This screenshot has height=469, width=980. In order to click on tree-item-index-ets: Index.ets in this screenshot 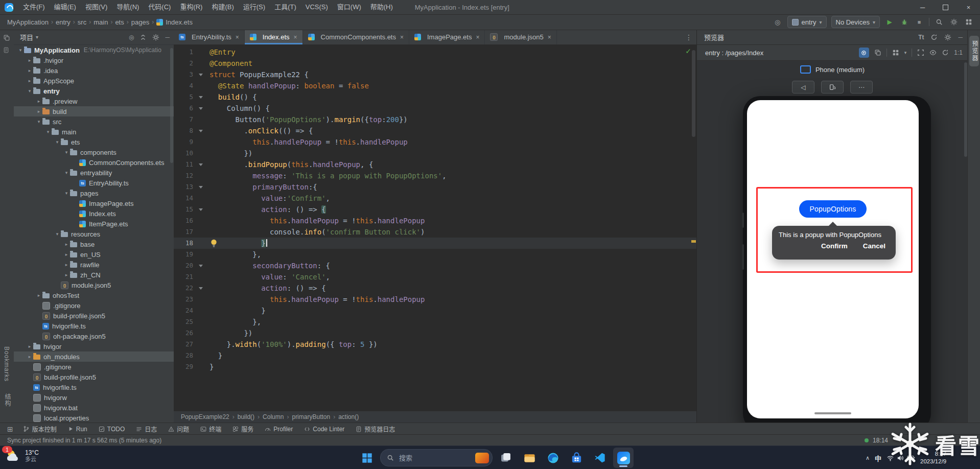, I will do `click(94, 214)`.